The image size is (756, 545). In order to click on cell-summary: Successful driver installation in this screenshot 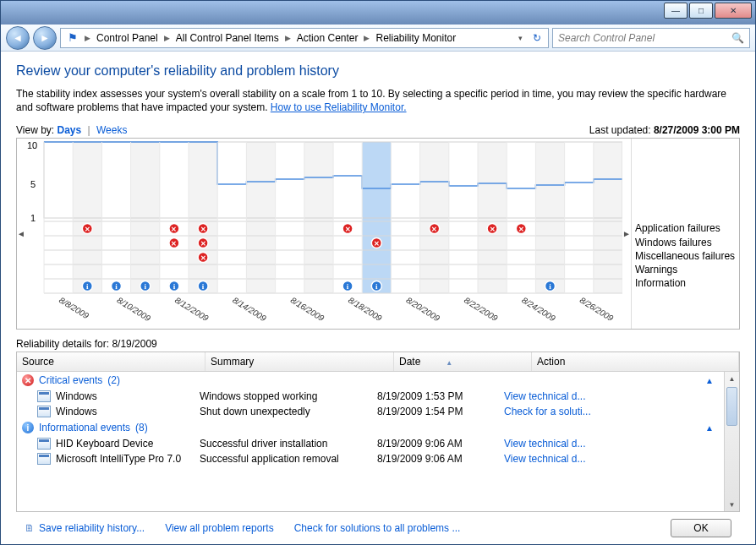, I will do `click(288, 444)`.